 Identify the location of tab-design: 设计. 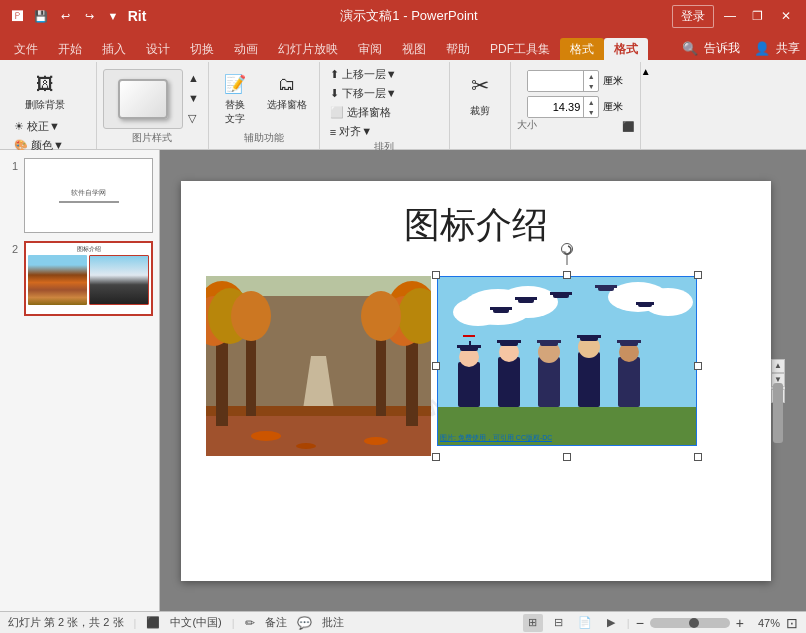
(158, 49).